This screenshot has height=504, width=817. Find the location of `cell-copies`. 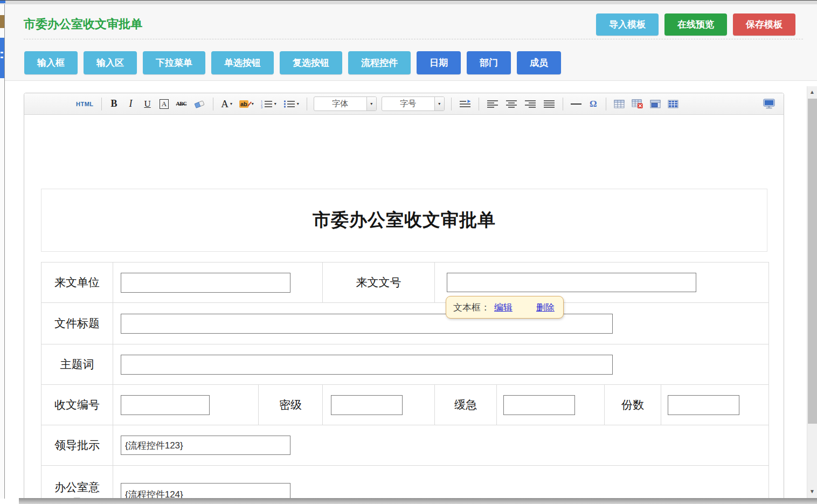

cell-copies is located at coordinates (715, 405).